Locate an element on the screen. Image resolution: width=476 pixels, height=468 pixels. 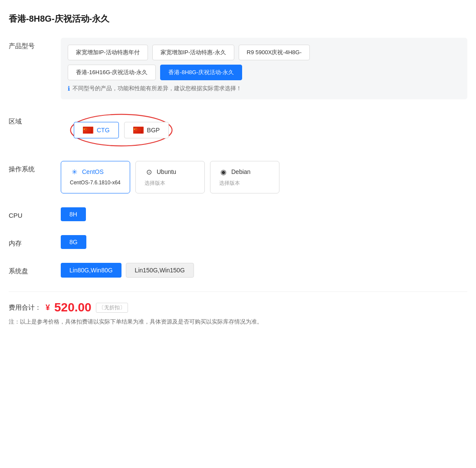
debian-icon: ◉ is located at coordinates (223, 172).